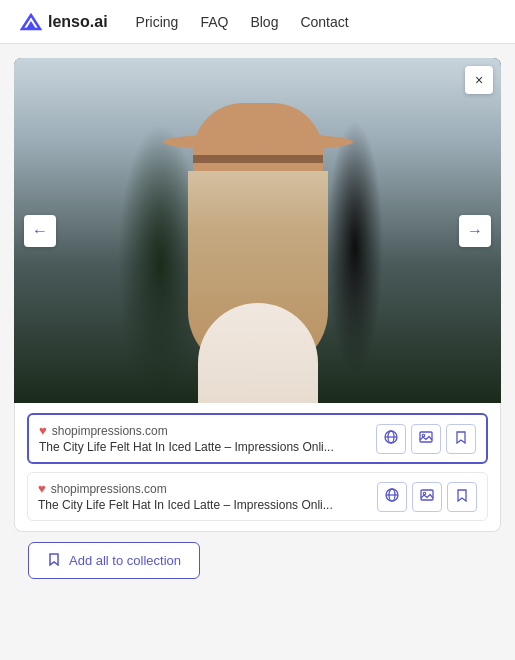 The width and height of the screenshot is (515, 660). What do you see at coordinates (114, 560) in the screenshot?
I see `add-collection-button: Add all to collection` at bounding box center [114, 560].